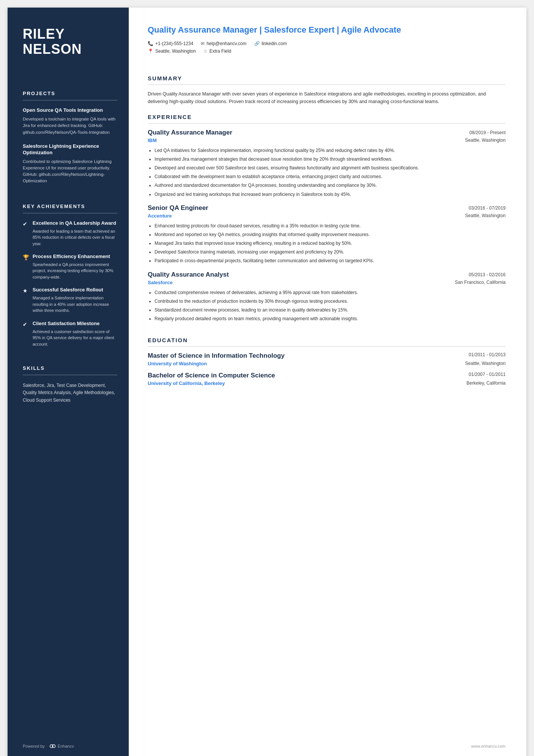 The image size is (534, 756). Describe the element at coordinates (70, 213) in the screenshot. I see `achievements-divider` at that location.